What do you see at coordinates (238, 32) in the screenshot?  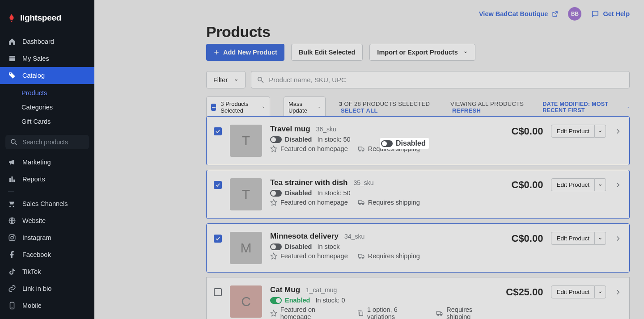 I see `page-title: Products` at bounding box center [238, 32].